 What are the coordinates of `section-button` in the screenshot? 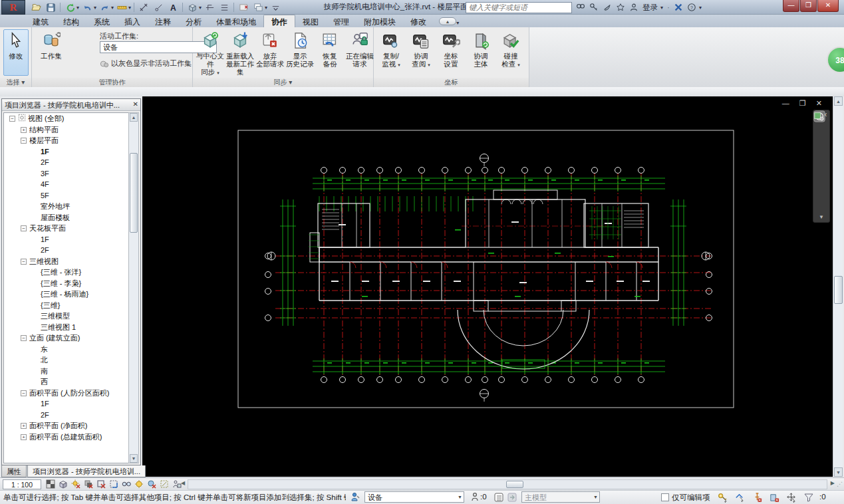 It's located at (210, 7).